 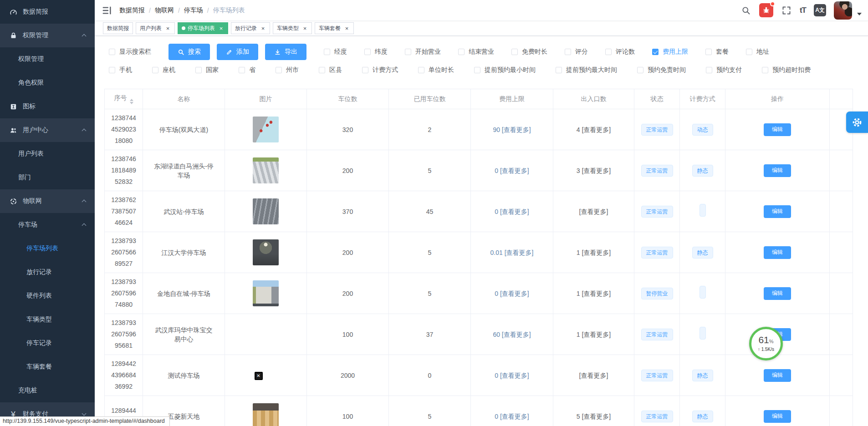 What do you see at coordinates (594, 130) in the screenshot?
I see `view-more-link: 4 [查看更多]` at bounding box center [594, 130].